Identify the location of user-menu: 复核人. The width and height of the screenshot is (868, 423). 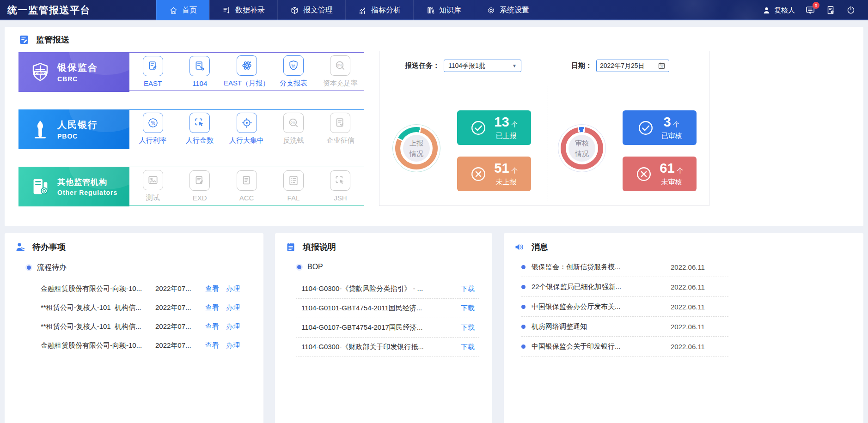
(778, 10).